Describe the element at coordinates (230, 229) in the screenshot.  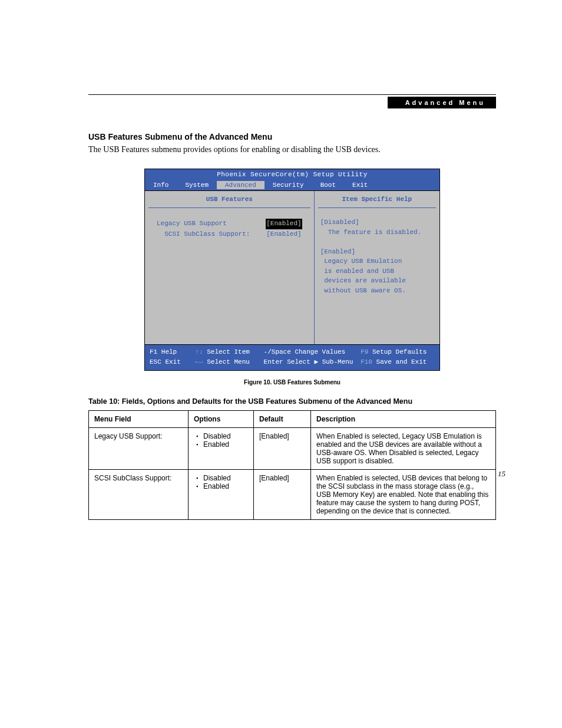
I see `bios-options-panel: Legacy USB Support[Enabled] SCSI SubClas…` at that location.